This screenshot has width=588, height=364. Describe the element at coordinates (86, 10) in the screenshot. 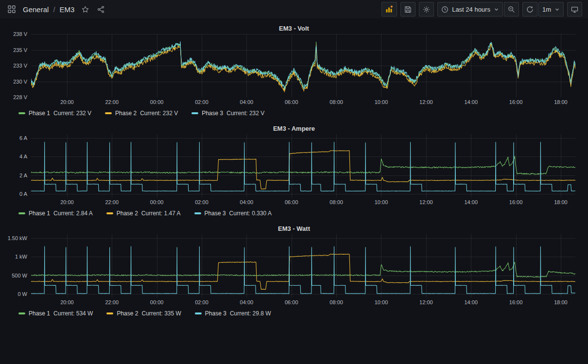

I see `star-button` at that location.